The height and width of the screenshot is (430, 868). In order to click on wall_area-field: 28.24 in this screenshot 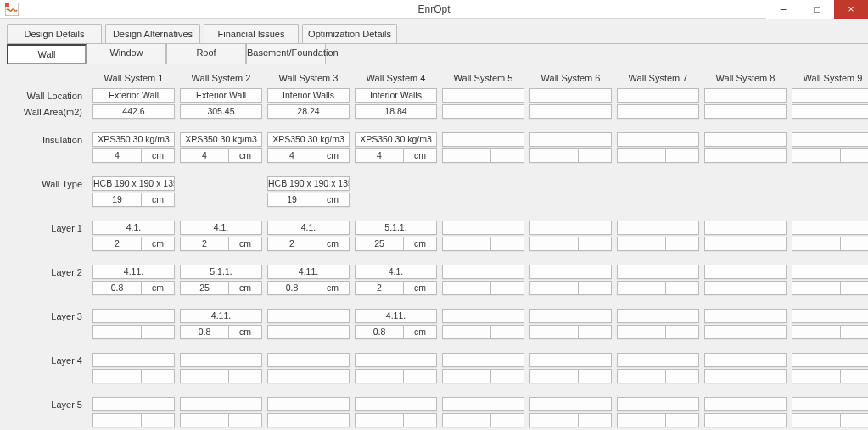, I will do `click(309, 112)`.